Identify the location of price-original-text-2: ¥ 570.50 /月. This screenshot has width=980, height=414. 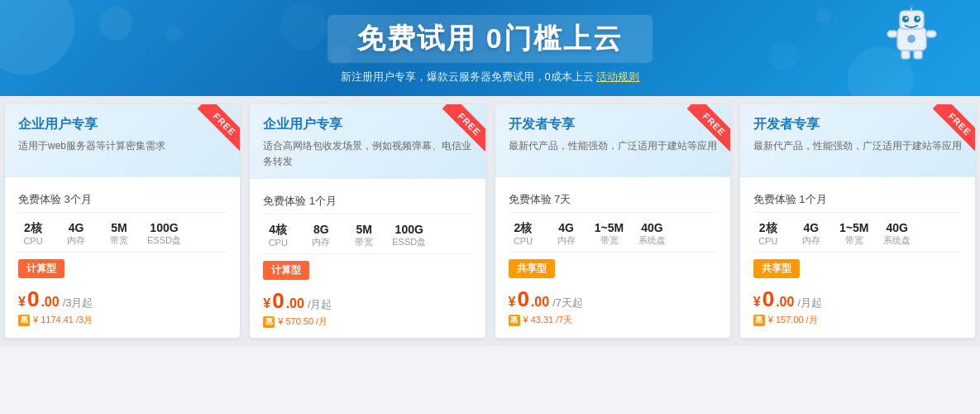
(303, 321).